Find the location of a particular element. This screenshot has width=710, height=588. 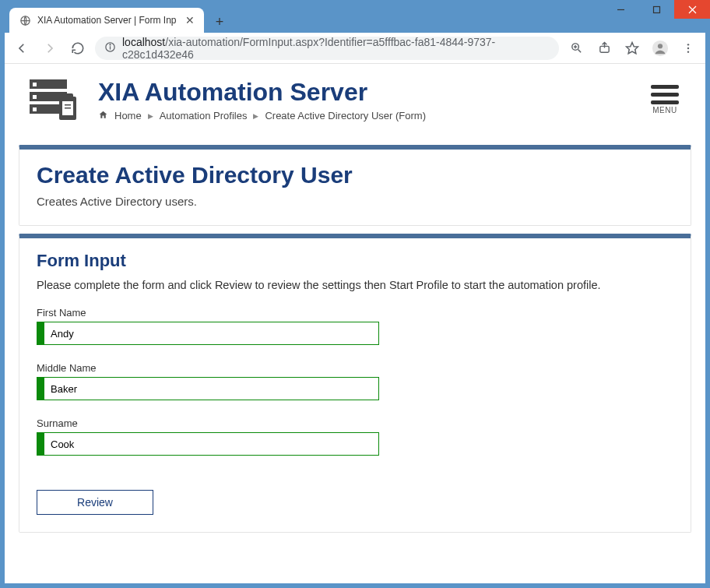

first-name-label: First Name is located at coordinates (355, 313).